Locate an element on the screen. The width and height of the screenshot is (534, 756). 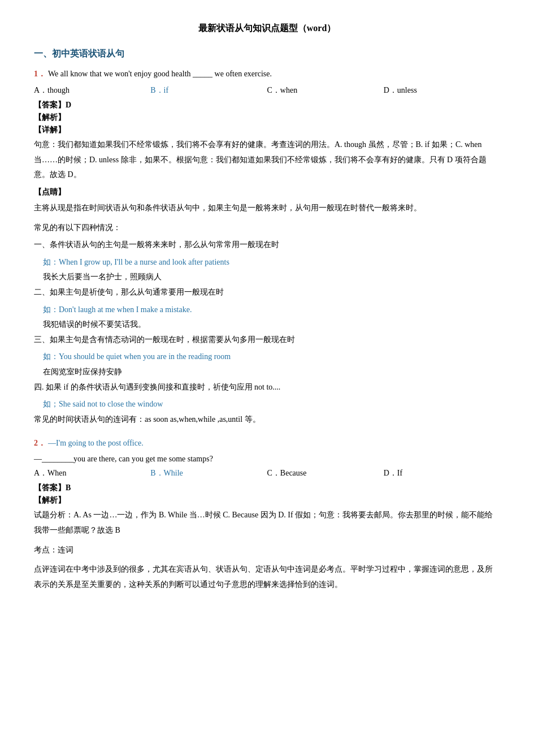
section1-title: 一、初中英语状语从句 is located at coordinates (267, 54).